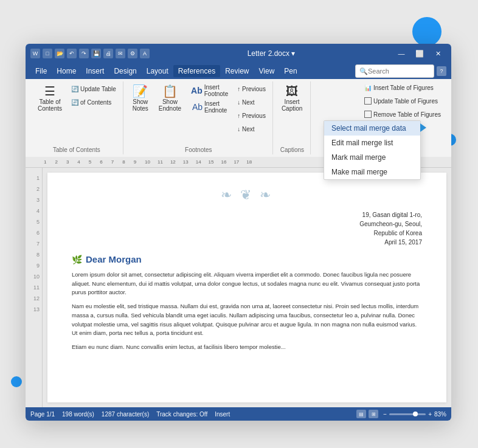 The height and width of the screenshot is (448, 478). I want to click on menu-layout: Layout, so click(158, 71).